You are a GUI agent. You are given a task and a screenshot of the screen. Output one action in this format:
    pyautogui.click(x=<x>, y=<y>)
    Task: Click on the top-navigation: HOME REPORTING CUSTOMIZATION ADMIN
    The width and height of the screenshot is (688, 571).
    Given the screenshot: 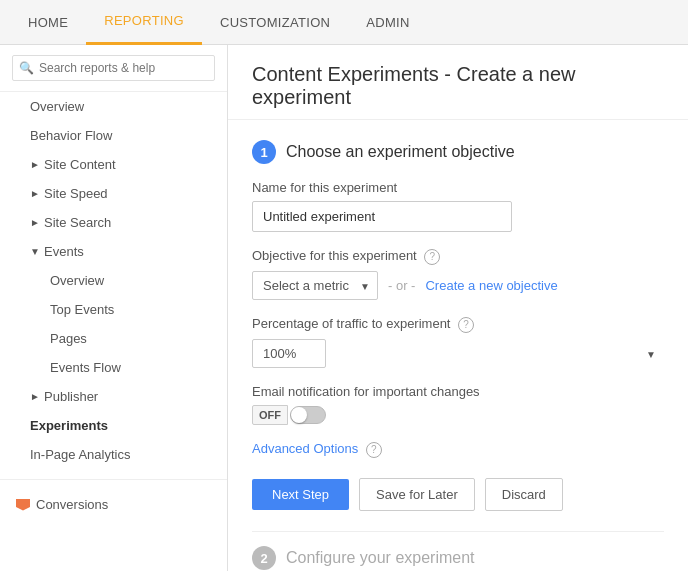 What is the action you would take?
    pyautogui.click(x=344, y=22)
    